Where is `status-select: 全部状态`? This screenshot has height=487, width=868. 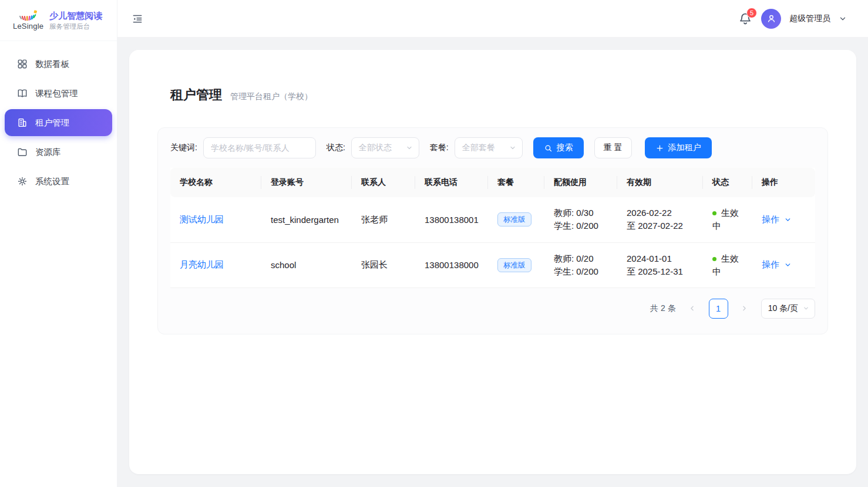
status-select: 全部状态 is located at coordinates (385, 148).